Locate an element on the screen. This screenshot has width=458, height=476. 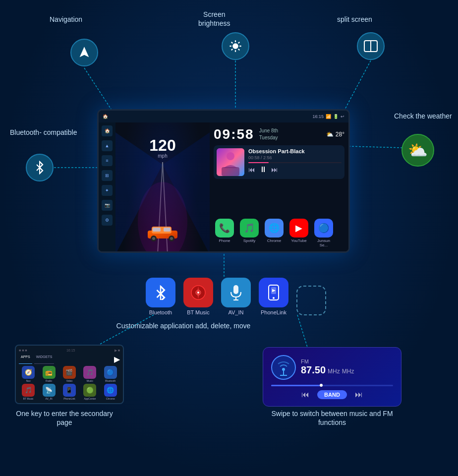
topbar-time: 16:15 is located at coordinates (318, 117).